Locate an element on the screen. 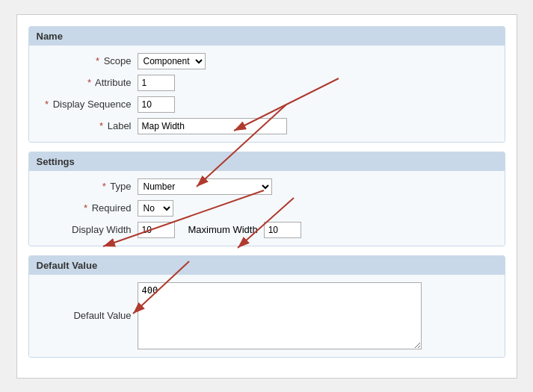 This screenshot has height=392, width=533. required-required-star: * is located at coordinates (85, 208).